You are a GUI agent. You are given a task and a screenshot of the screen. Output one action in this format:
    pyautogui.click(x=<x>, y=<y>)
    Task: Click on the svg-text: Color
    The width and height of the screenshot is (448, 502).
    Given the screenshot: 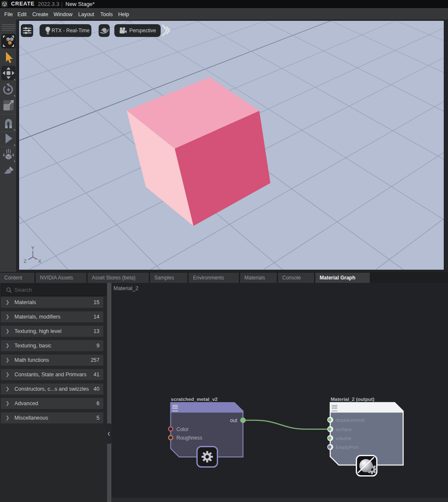 What is the action you would take?
    pyautogui.click(x=183, y=429)
    